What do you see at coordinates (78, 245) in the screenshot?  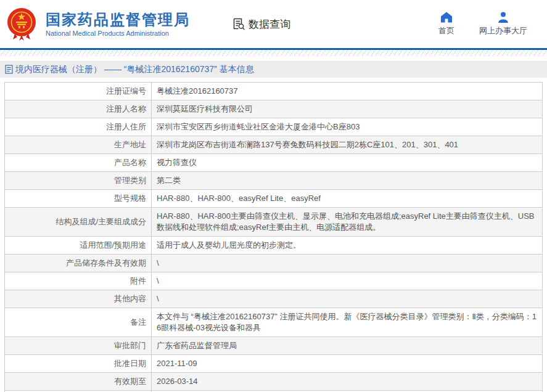 I see `row-label: 适用范围/预期用途` at bounding box center [78, 245].